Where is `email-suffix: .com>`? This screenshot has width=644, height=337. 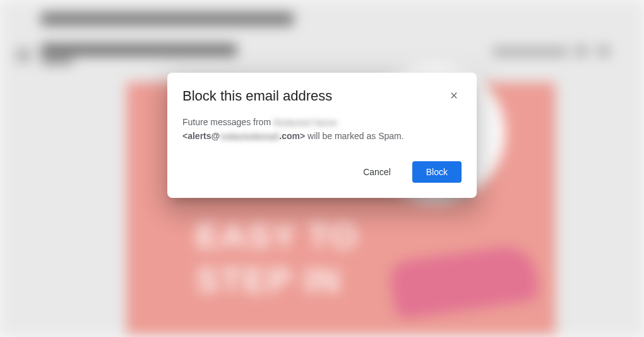
email-suffix: .com> is located at coordinates (292, 136).